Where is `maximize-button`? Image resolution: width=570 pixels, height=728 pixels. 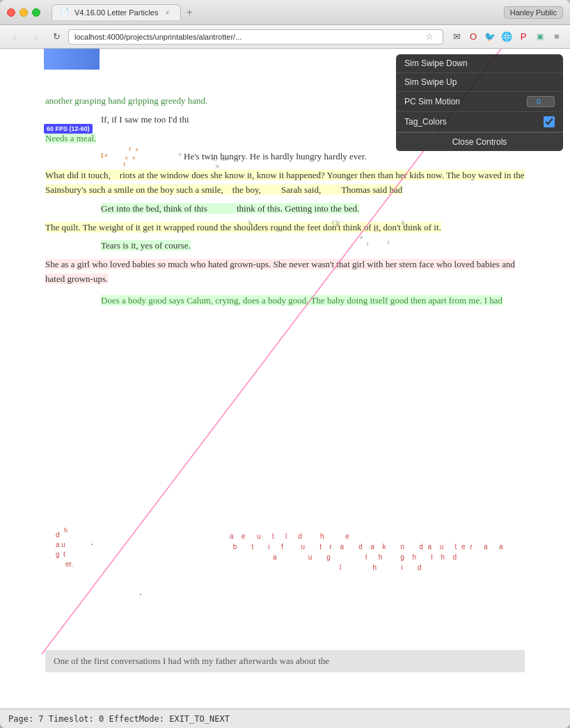 maximize-button is located at coordinates (36, 13).